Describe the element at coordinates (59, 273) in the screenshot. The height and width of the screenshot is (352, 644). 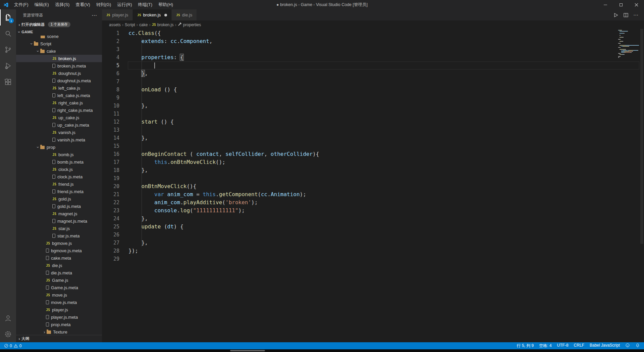
I see `tree-item-die.js.meta: die.js.meta` at that location.